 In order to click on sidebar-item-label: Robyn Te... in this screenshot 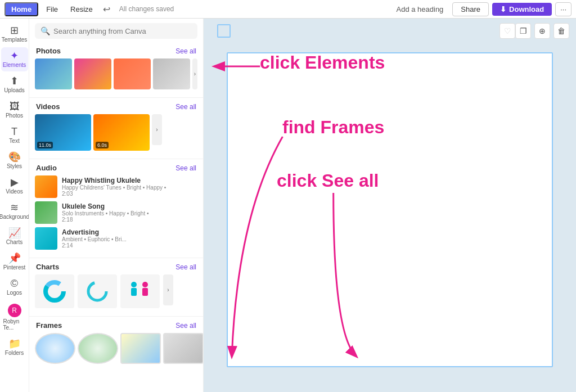, I will do `click(15, 325)`.